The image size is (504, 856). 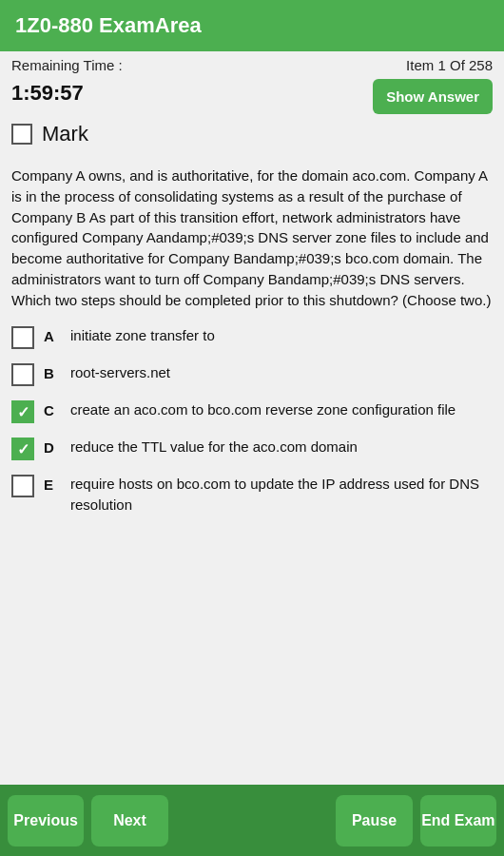 I want to click on option-letter-d: D, so click(x=52, y=447).